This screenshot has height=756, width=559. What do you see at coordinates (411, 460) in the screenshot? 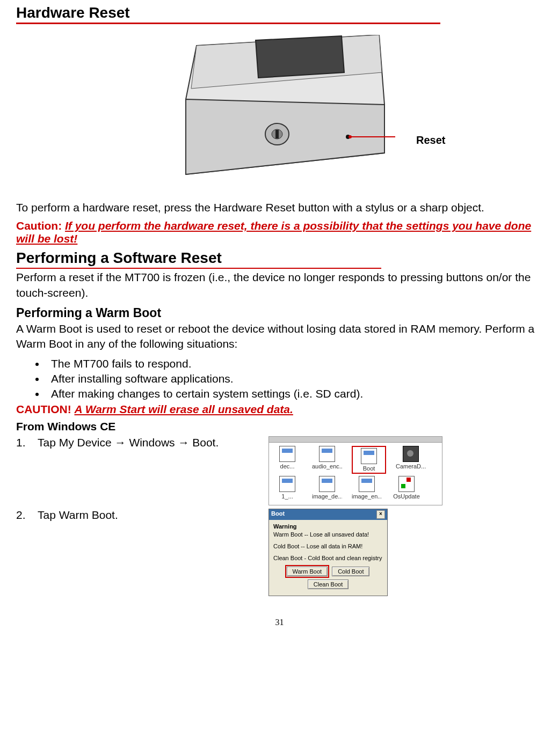
I see `explorer-item-camerad: CameraD...` at bounding box center [411, 460].